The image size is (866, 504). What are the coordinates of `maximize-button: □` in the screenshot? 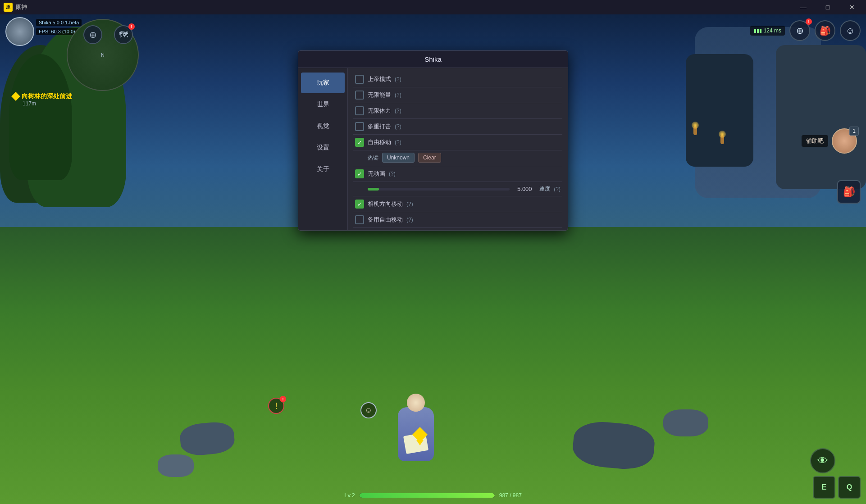 It's located at (828, 7).